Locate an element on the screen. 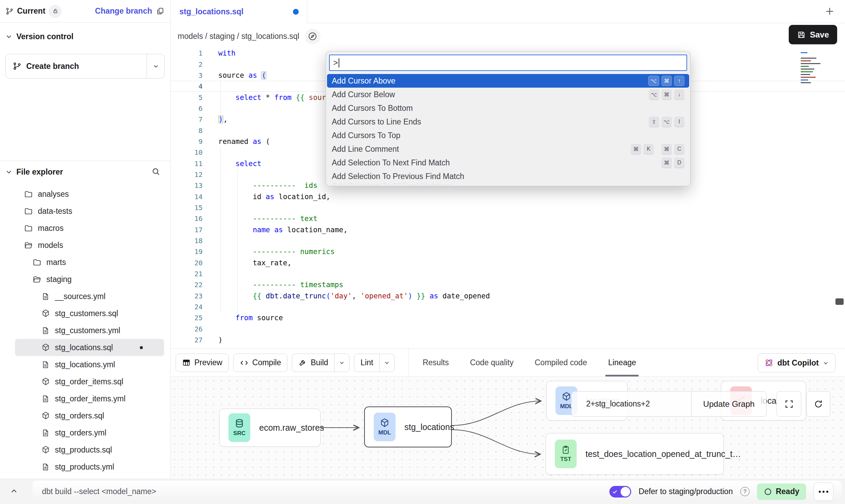 The height and width of the screenshot is (504, 845). editor-line-16: 16 ---------- text is located at coordinates (508, 219).